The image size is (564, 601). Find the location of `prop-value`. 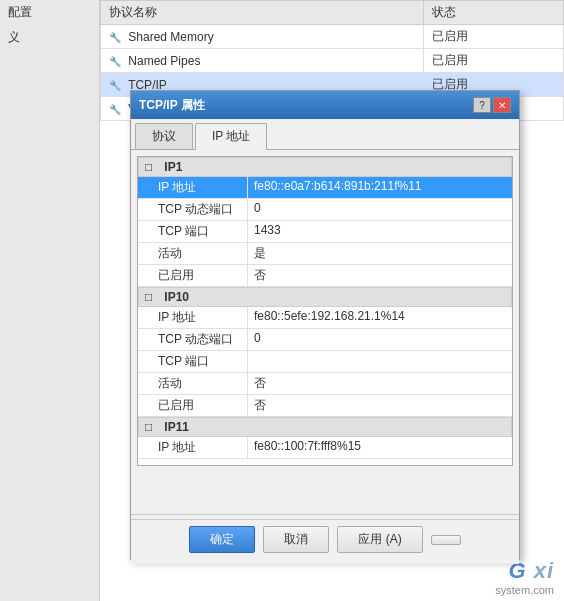

prop-value is located at coordinates (380, 362).